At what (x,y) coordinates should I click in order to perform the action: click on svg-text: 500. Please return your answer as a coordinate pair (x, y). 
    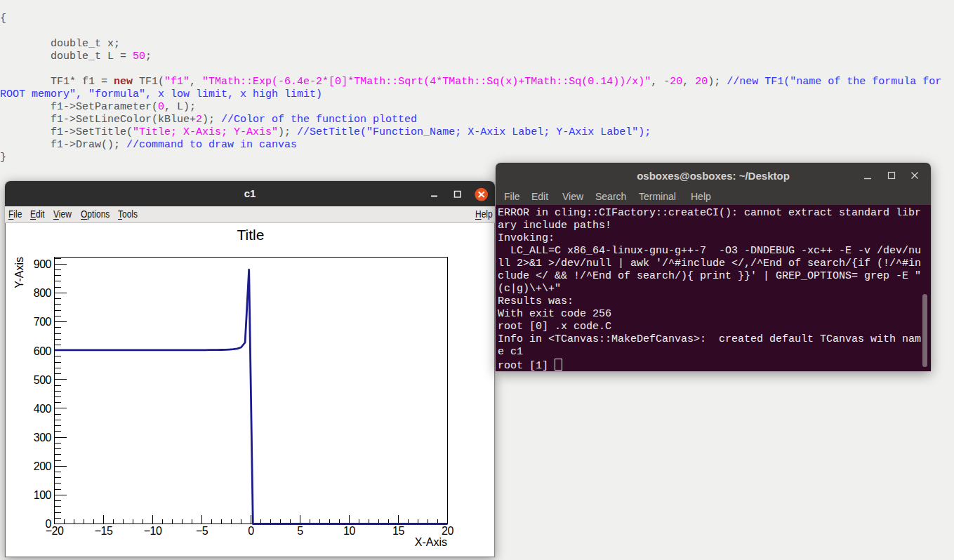
    Looking at the image, I should click on (43, 380).